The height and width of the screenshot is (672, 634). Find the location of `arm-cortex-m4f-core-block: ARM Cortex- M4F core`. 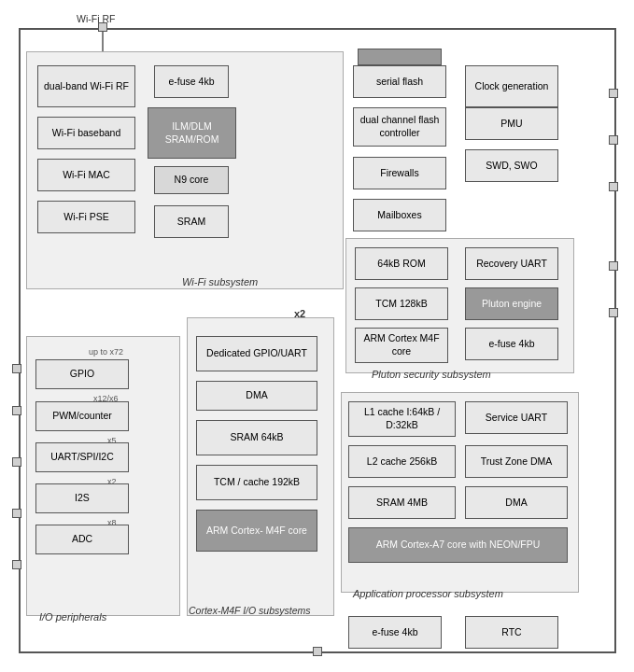

arm-cortex-m4f-core-block: ARM Cortex- M4F core is located at coordinates (257, 530).